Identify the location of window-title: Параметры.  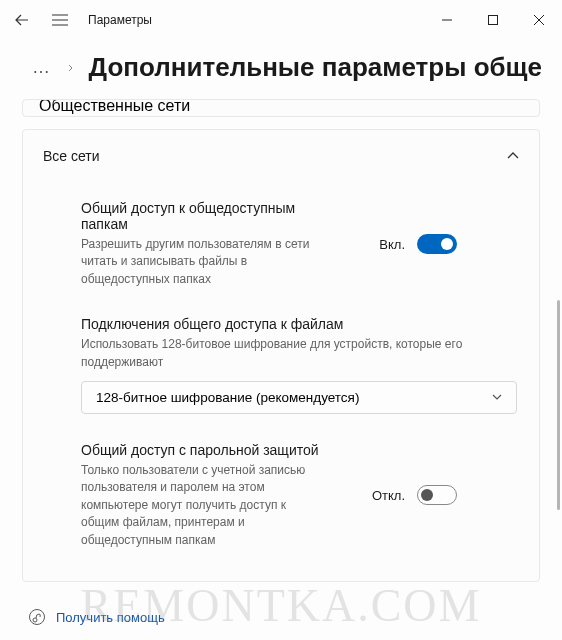
(120, 20).